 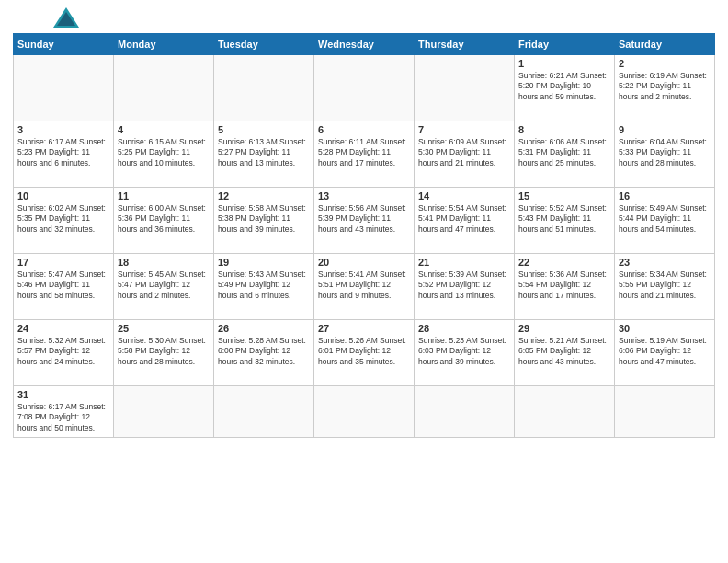 I want to click on day-info: Sunrise: 5:43 AM Sunset: 5:49 PM Dayligh…, so click(x=264, y=285).